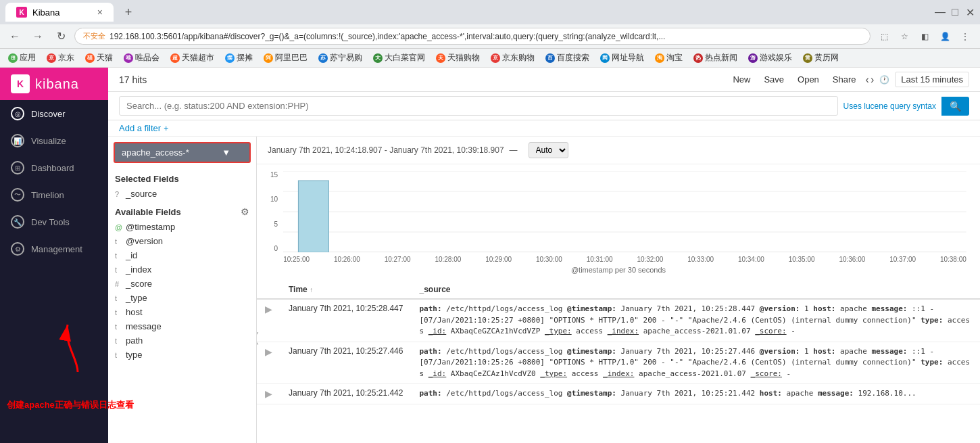 Image resolution: width=980 pixels, height=443 pixels. What do you see at coordinates (605, 58) in the screenshot?
I see `nav-bm-icon: 网` at bounding box center [605, 58].